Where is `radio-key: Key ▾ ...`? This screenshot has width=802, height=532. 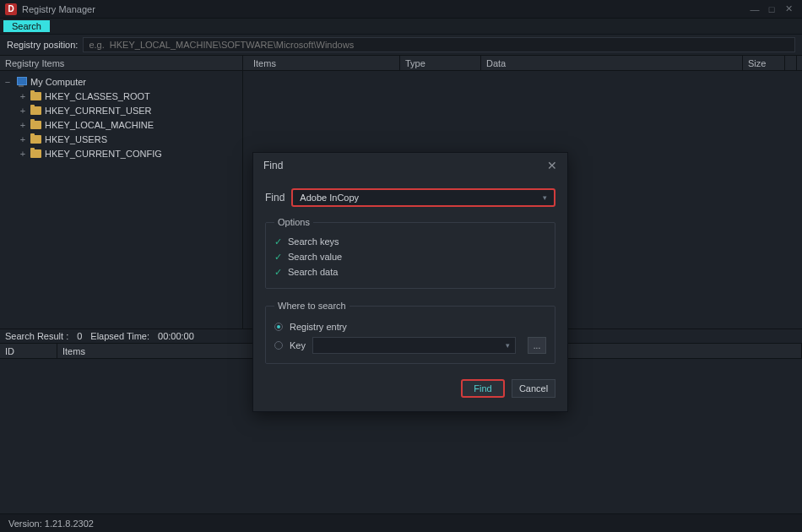
radio-key: Key ▾ ... is located at coordinates (410, 345).